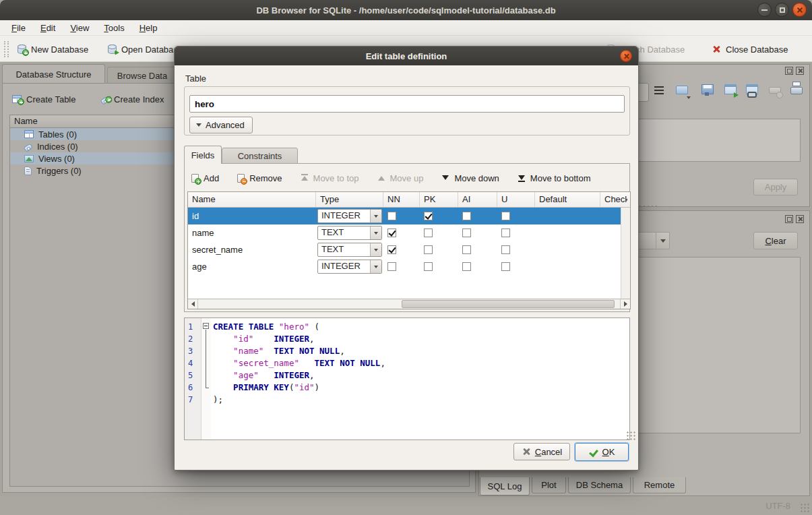 This screenshot has height=515, width=812. Describe the element at coordinates (409, 216) in the screenshot. I see `field-row-id: idINTEGER` at that location.